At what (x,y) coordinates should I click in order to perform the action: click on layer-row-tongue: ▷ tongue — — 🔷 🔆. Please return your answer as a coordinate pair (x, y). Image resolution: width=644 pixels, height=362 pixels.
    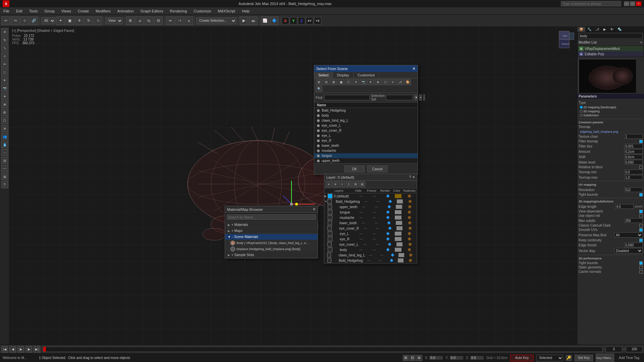
    Looking at the image, I should click on (371, 212).